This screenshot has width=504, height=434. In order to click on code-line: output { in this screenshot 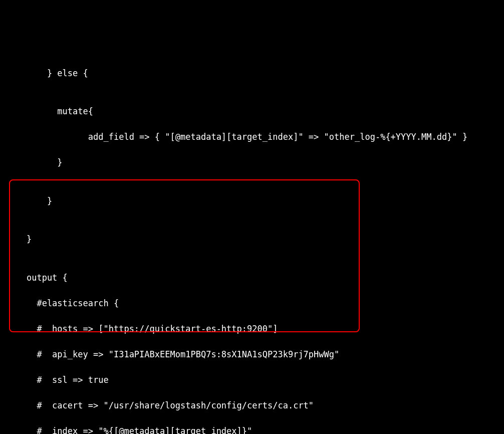, I will do `click(252, 278)`.